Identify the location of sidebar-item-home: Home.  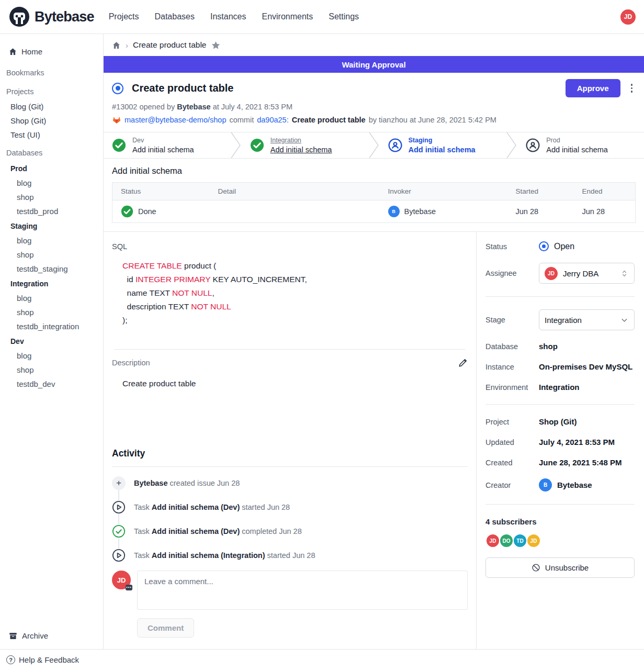
(51, 52).